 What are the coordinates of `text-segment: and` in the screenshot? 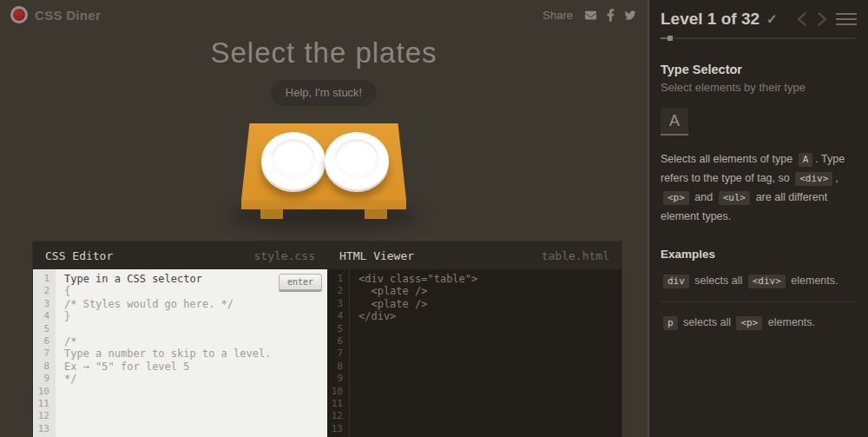 It's located at (704, 197).